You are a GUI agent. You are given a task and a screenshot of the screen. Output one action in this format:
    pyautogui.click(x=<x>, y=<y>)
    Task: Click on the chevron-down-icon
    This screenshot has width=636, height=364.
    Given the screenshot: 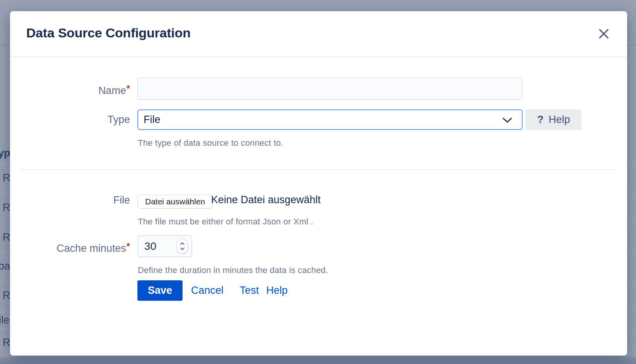 What is the action you would take?
    pyautogui.click(x=507, y=121)
    